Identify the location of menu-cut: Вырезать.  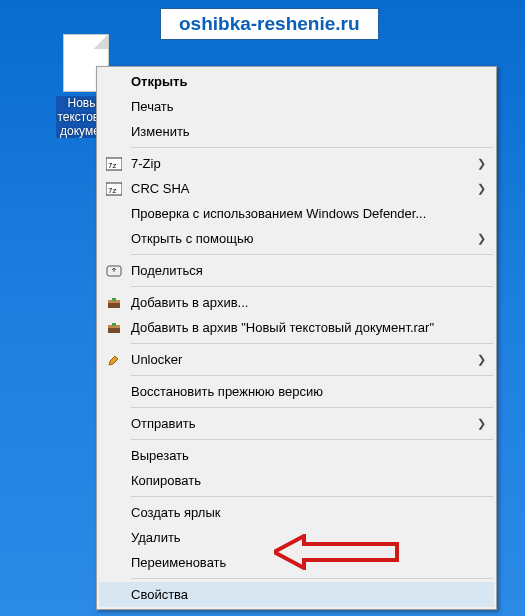
(296, 456).